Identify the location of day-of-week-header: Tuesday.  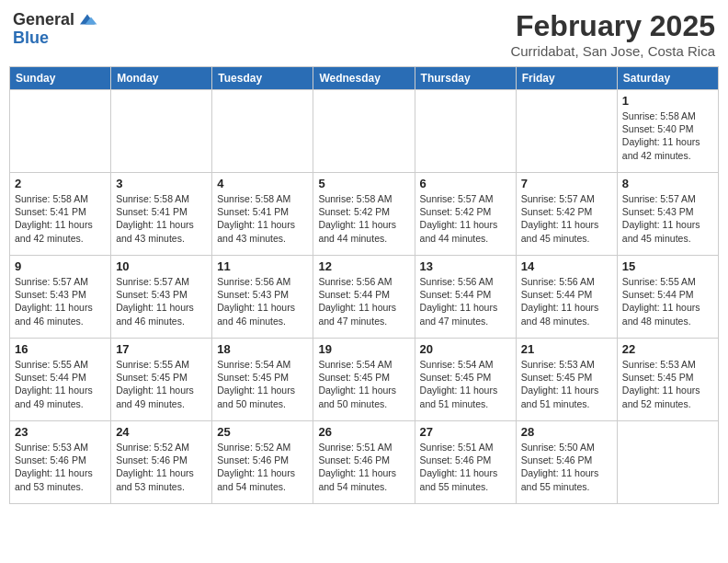
(263, 79).